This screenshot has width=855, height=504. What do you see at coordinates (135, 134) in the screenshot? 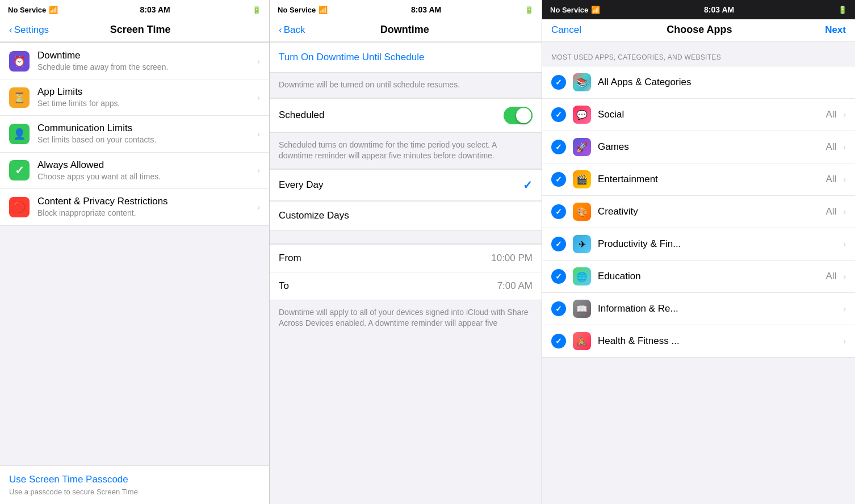
I see `settings-list: ⏰ Downtime Schedule time away from the s…` at bounding box center [135, 134].